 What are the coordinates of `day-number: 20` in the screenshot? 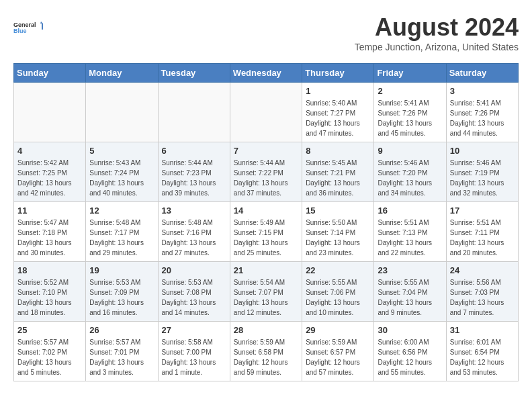 It's located at (194, 270).